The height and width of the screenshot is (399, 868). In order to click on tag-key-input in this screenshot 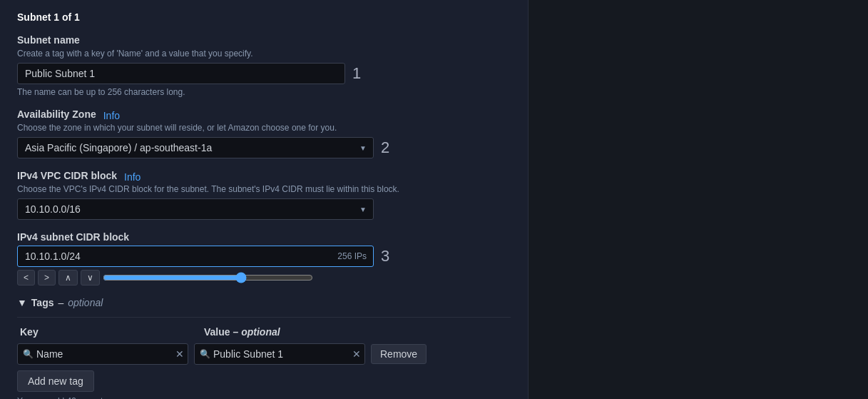, I will do `click(103, 354)`.